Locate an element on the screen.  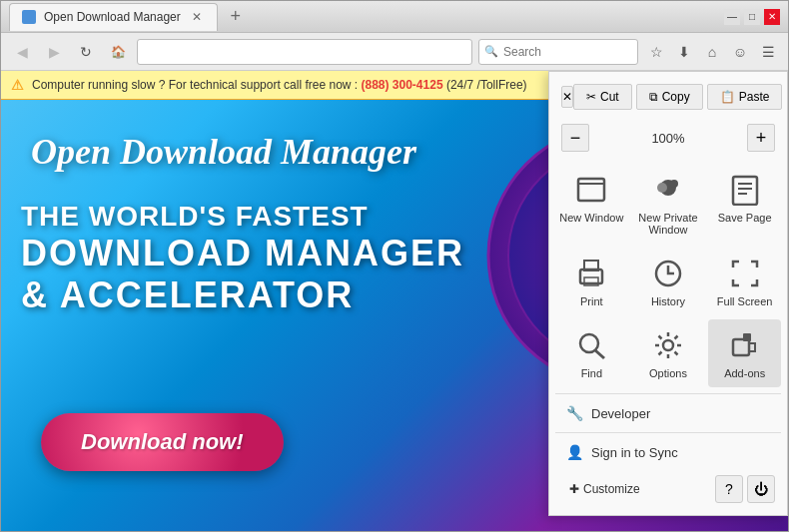
fx-power-button: ⏻ is located at coordinates (761, 489).